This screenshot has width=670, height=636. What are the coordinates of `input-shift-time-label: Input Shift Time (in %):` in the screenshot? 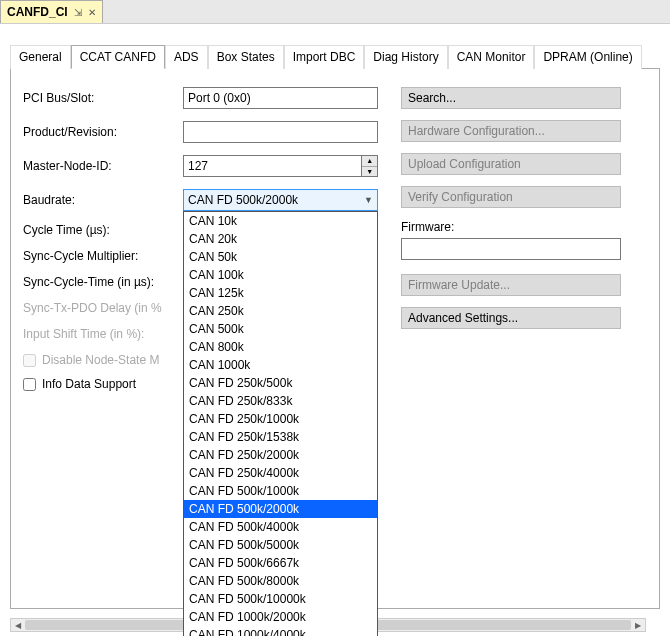 It's located at (103, 334).